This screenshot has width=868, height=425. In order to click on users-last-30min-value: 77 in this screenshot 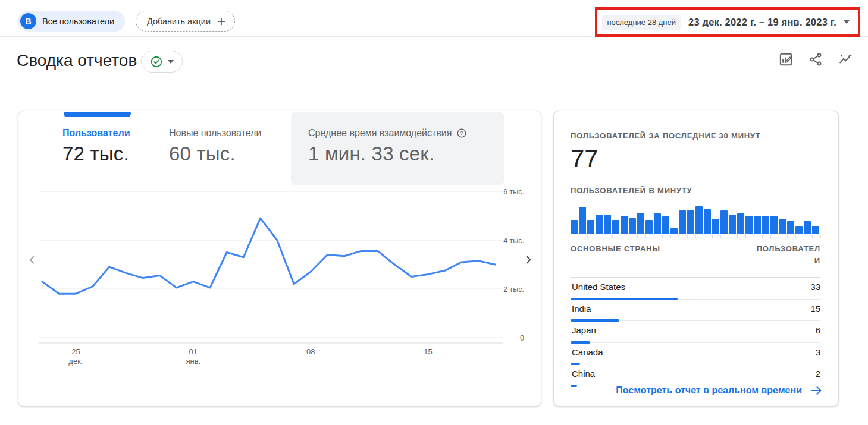, I will do `click(584, 159)`.